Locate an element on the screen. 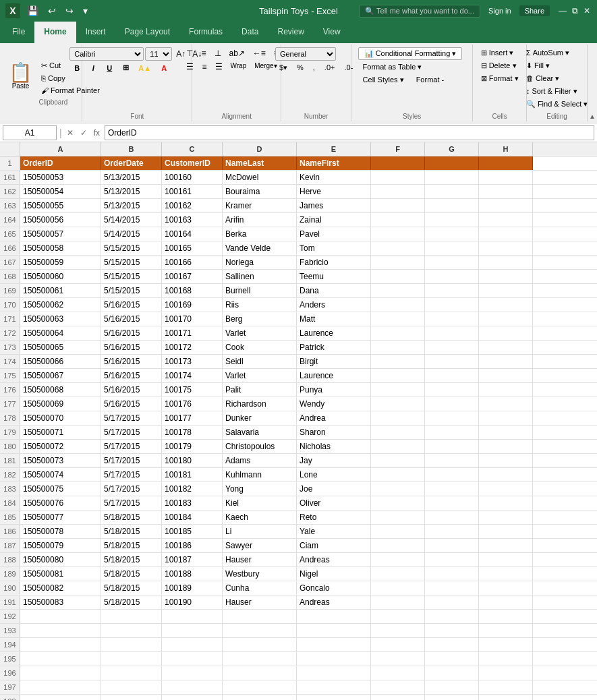 The height and width of the screenshot is (700, 597). cell: 150500064 is located at coordinates (61, 333).